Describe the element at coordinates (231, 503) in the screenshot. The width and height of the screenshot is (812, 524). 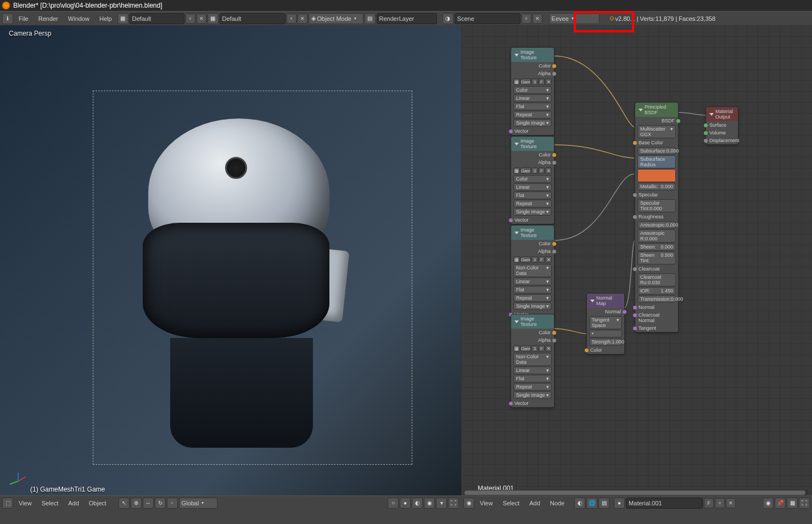
I see `viewport-header: ⬚ View Select Add Object ↖ ⊕ ↔ ↻ ▫ Globa…` at that location.